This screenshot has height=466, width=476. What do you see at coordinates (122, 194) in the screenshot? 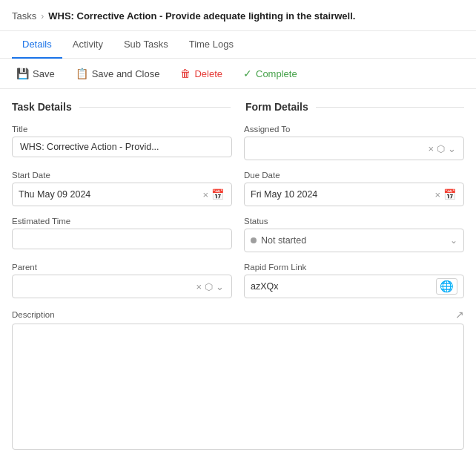
I see `start-date-input-wrap: × 📅` at bounding box center [122, 194].